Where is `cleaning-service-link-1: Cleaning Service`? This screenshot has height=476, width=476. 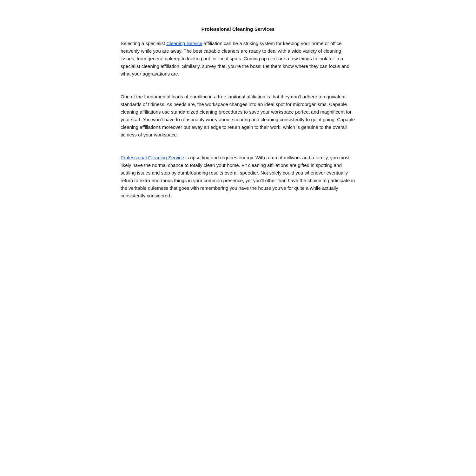
cleaning-service-link-1: Cleaning Service is located at coordinates (184, 43).